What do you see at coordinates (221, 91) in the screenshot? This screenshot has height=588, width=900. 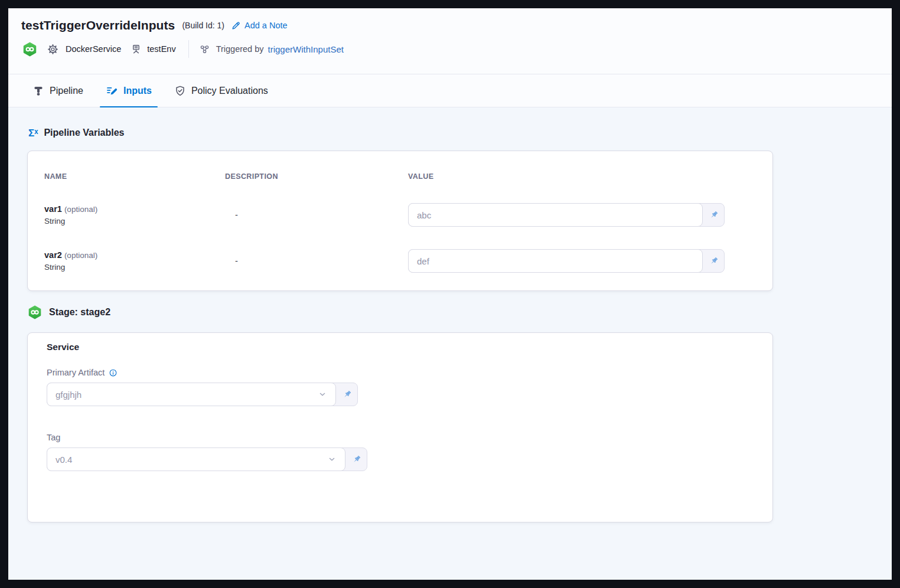 I see `tab-policy-evaluations: Policy Evaluations` at bounding box center [221, 91].